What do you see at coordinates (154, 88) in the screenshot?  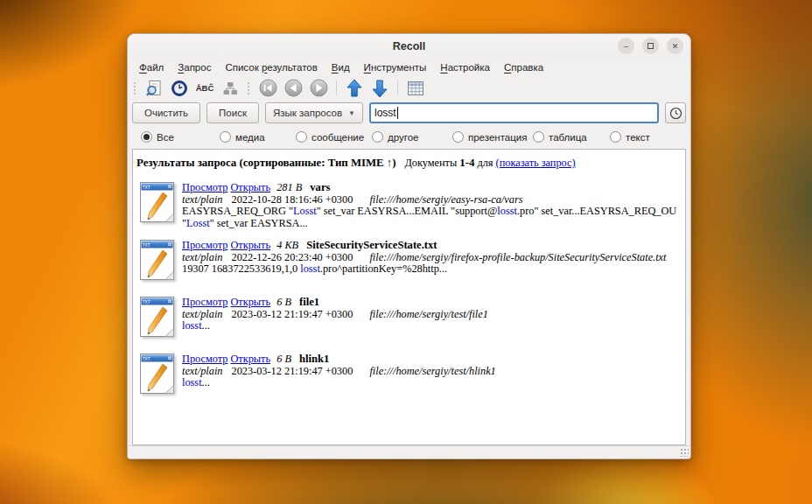 I see `doc-preview-search-icon` at bounding box center [154, 88].